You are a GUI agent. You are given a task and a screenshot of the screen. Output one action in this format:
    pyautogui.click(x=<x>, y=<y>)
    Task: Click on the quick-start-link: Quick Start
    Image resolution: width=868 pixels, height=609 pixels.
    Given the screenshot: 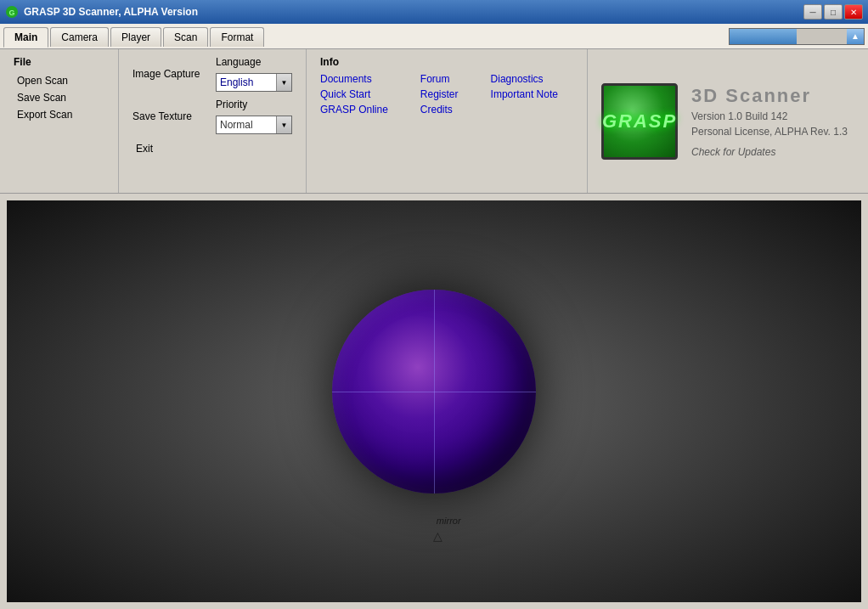 What is the action you would take?
    pyautogui.click(x=362, y=94)
    